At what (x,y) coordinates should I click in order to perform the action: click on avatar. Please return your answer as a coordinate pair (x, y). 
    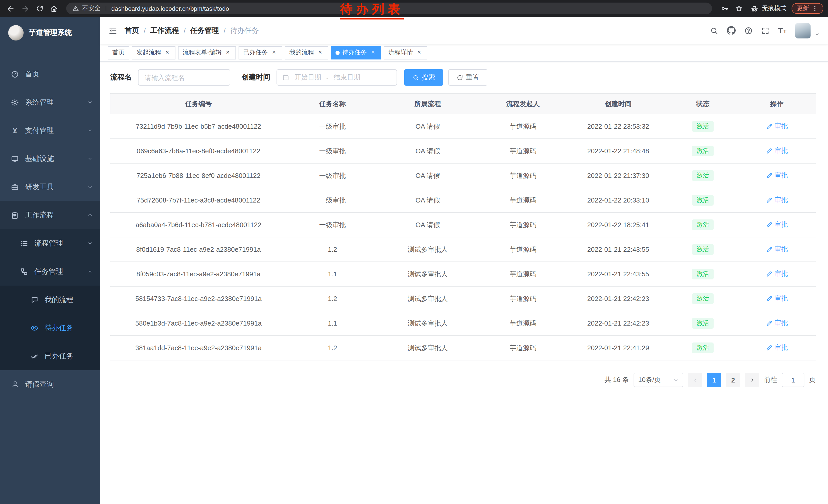
    Looking at the image, I should click on (803, 31).